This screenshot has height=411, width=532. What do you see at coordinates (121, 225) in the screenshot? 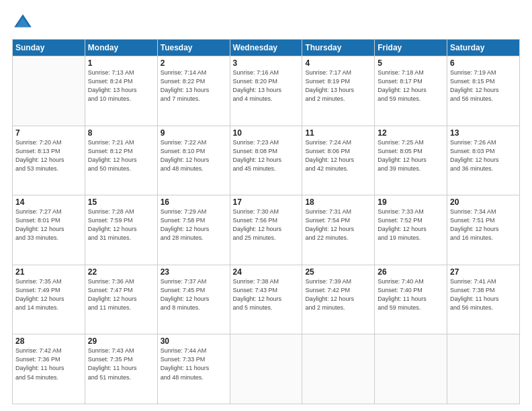
I see `day-info: Sunrise: 7:28 AM Sunset: 7:59 PM Dayligh…` at bounding box center [121, 225].